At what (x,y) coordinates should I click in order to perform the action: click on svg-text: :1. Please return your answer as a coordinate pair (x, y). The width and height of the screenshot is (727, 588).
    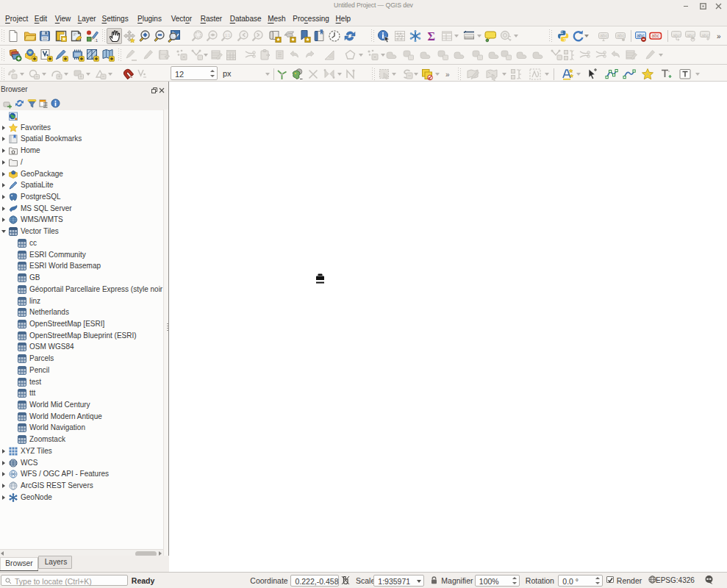
    Looking at the image, I should click on (96, 40).